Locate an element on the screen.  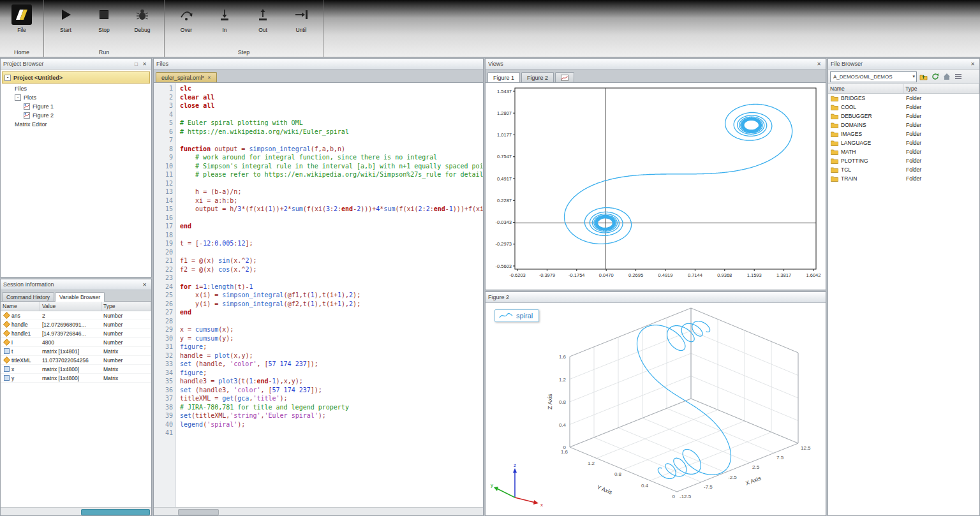
svg-text: X Axis is located at coordinates (753, 480).